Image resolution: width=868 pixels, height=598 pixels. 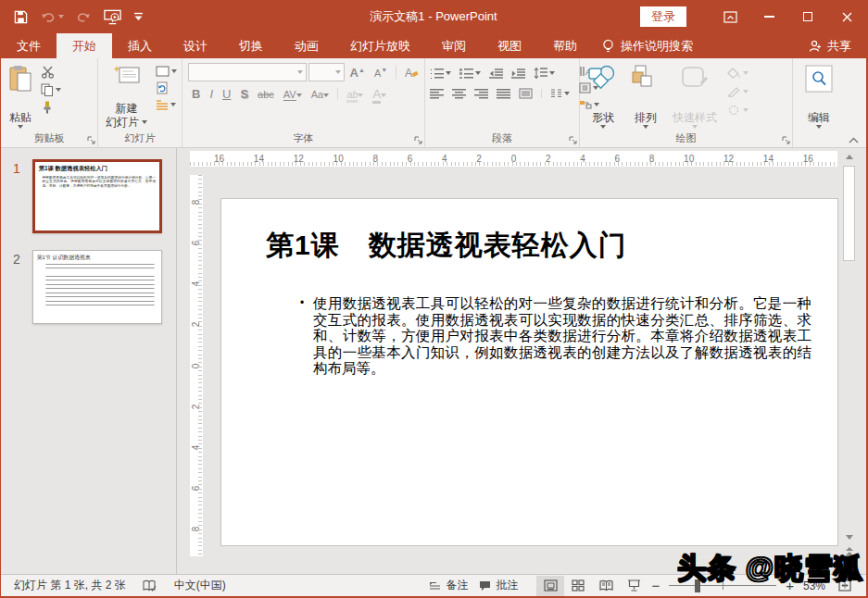 I want to click on slide-thumbnail-panel: 1第1课 数据透视表轻松入门使用数据透视表工具可以轻松的对一些复杂的数据进行统计…, so click(x=89, y=361).